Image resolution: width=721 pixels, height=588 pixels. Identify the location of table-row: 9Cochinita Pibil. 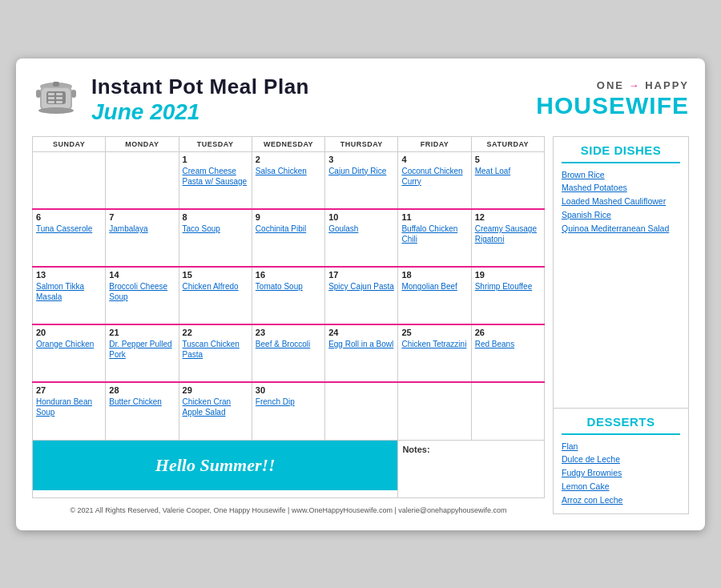
(288, 238).